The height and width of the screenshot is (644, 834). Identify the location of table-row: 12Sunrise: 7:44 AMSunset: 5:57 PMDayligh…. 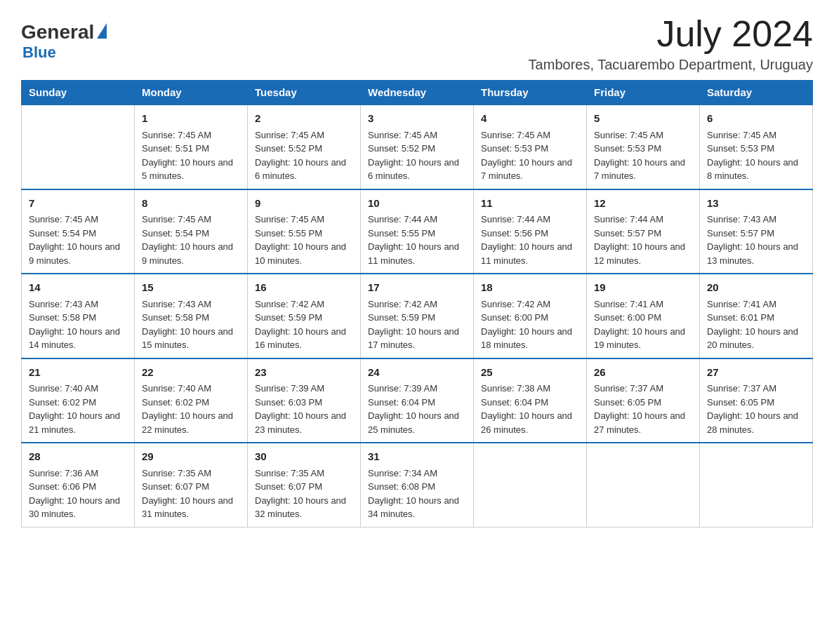
(643, 232).